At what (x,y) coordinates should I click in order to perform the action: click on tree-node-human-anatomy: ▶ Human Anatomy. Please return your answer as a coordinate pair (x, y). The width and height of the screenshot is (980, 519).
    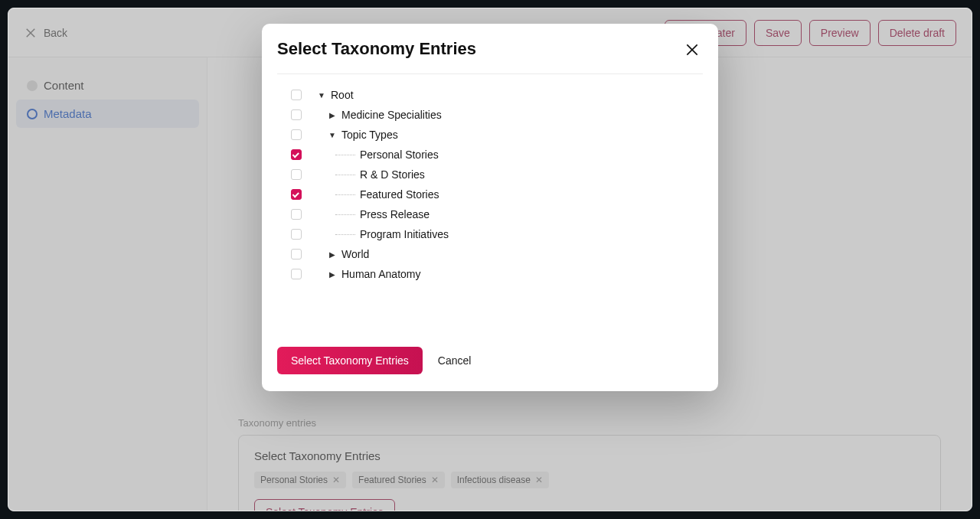
    Looking at the image, I should click on (497, 274).